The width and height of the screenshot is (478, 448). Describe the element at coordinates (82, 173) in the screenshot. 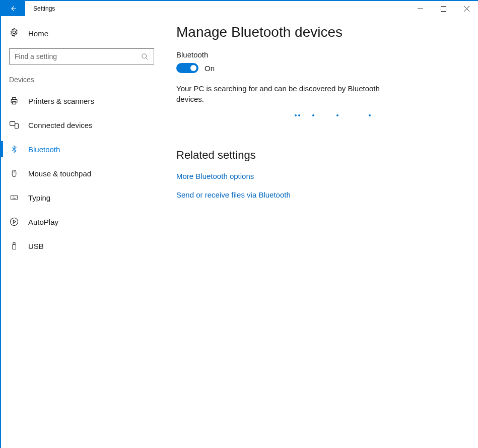

I see `sidebar-item-mouse: Mouse & touchpad` at that location.